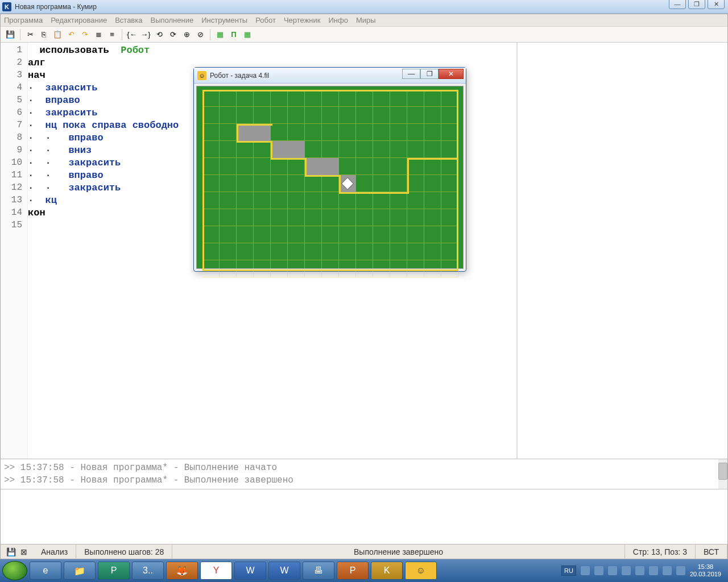 This screenshot has height=582, width=728. I want to click on robot-maximize-button: ❐, so click(429, 74).